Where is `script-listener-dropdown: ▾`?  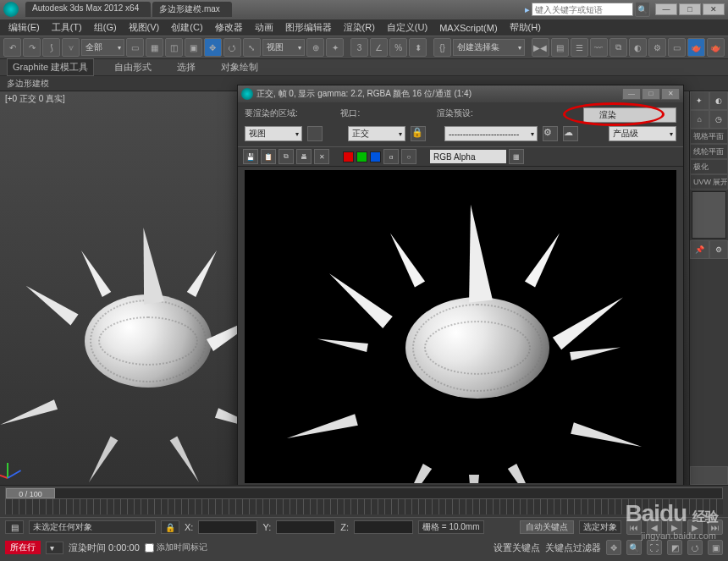
script-listener-dropdown: ▾ is located at coordinates (54, 548).